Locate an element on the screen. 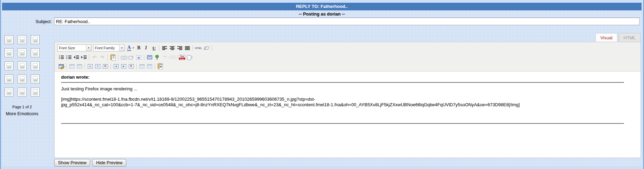  insert-row-after-button: ▼ is located at coordinates (98, 66).